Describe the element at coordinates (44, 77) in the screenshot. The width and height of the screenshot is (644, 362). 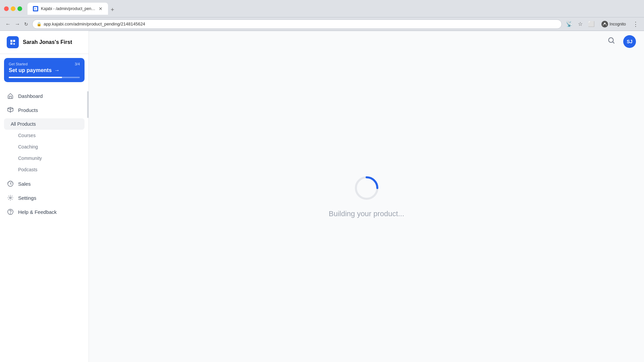
I see `get-started-progress-bar` at that location.